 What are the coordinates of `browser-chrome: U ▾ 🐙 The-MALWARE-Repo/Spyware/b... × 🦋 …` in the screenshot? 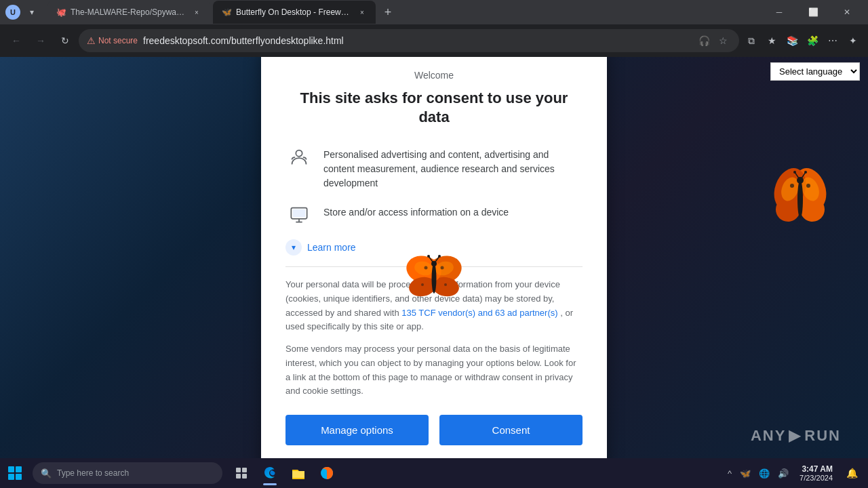 It's located at (434, 28).